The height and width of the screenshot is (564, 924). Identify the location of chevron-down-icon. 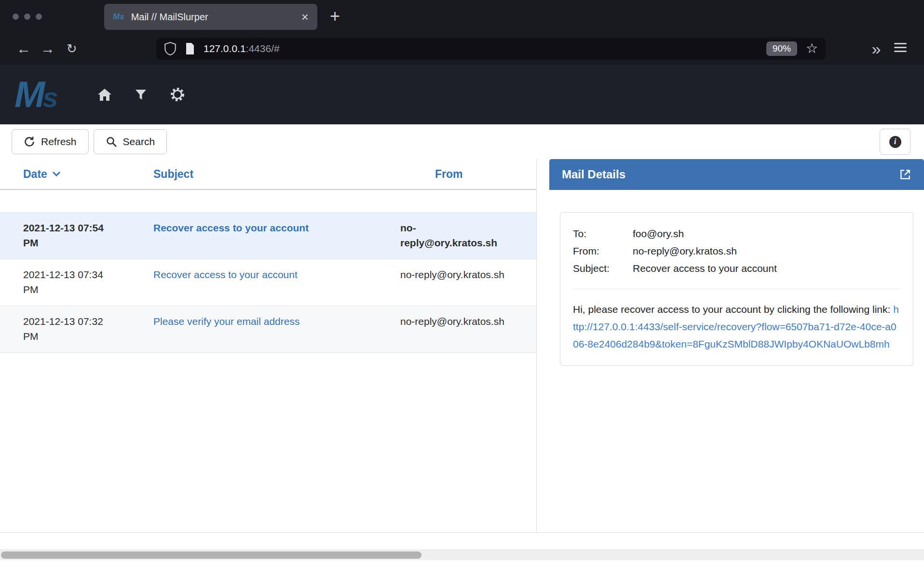
(56, 174).